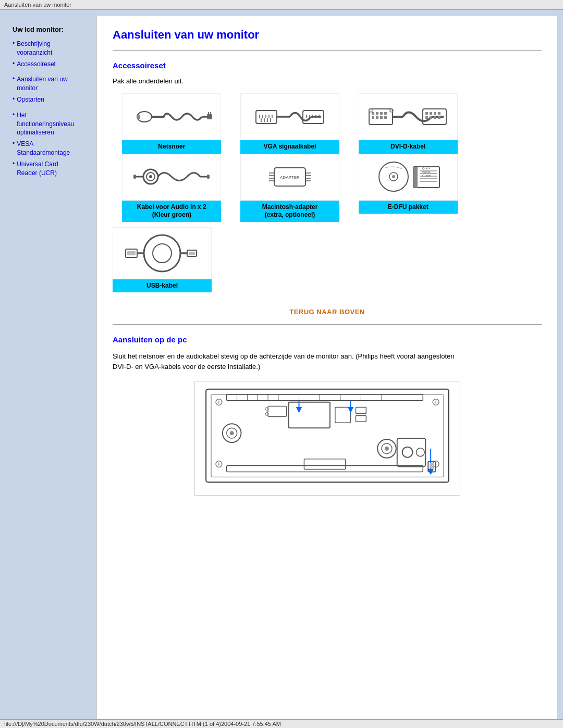  I want to click on connect-text: Sluit het netsnoer en de audiokabel stev…, so click(290, 362).